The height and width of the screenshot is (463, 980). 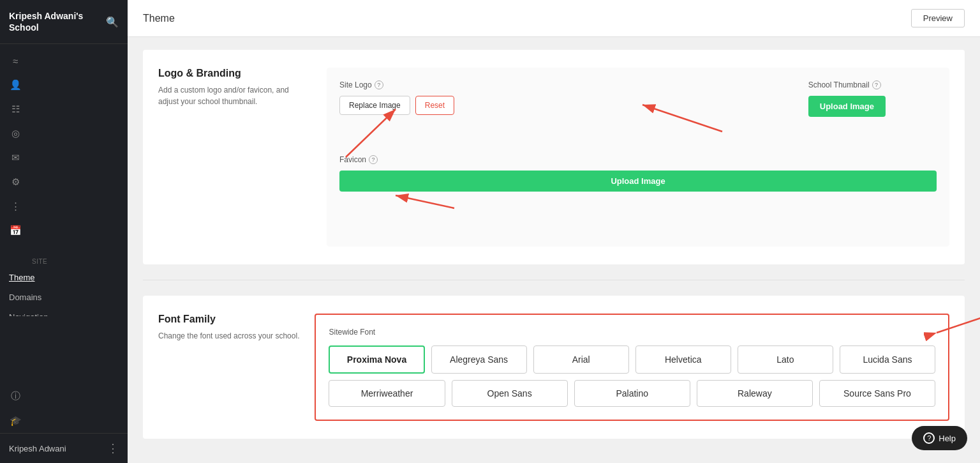 What do you see at coordinates (113, 448) in the screenshot?
I see `footer-more-icon: ⋮` at bounding box center [113, 448].